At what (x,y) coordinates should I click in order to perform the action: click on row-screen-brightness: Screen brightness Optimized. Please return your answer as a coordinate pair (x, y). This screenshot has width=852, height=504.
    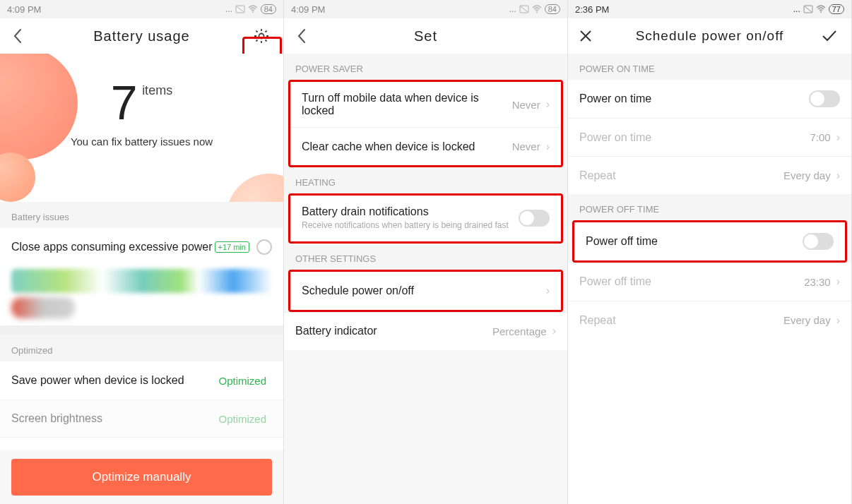
    Looking at the image, I should click on (141, 419).